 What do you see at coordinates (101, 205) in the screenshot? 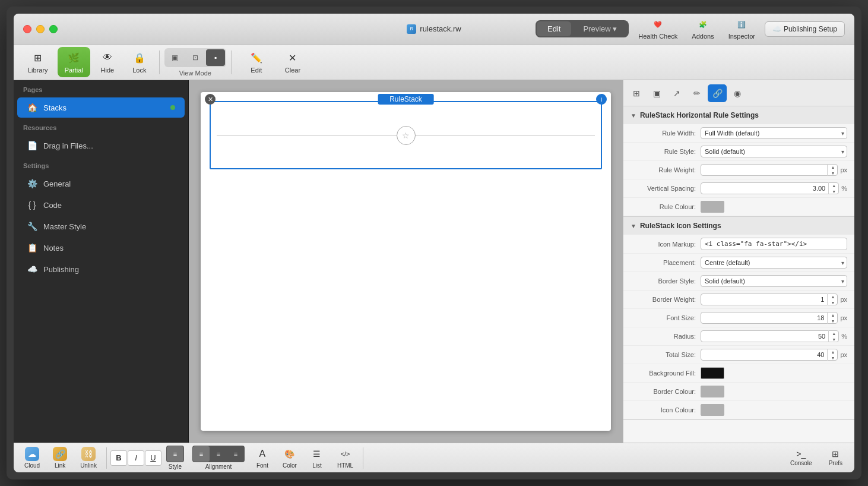
I see `sidebar-item-code: { } Code` at bounding box center [101, 205].